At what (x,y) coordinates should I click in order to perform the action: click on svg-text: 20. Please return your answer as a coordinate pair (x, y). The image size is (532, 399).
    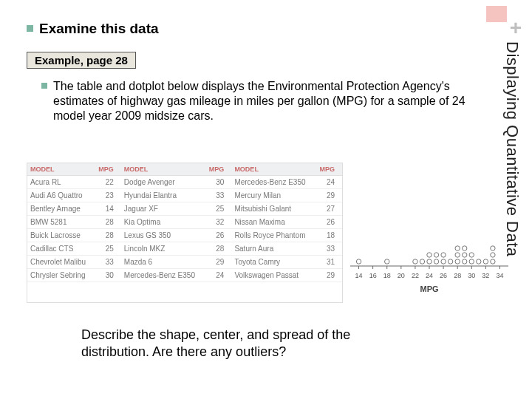
    Looking at the image, I should click on (401, 276).